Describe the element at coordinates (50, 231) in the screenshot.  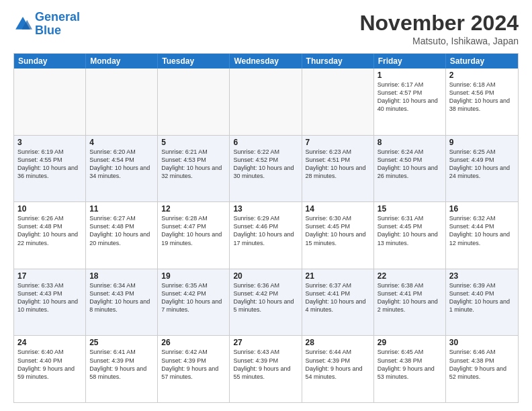
I see `day-info: Sunrise: 6:26 AM Sunset: 4:48 PM Dayligh…` at that location.